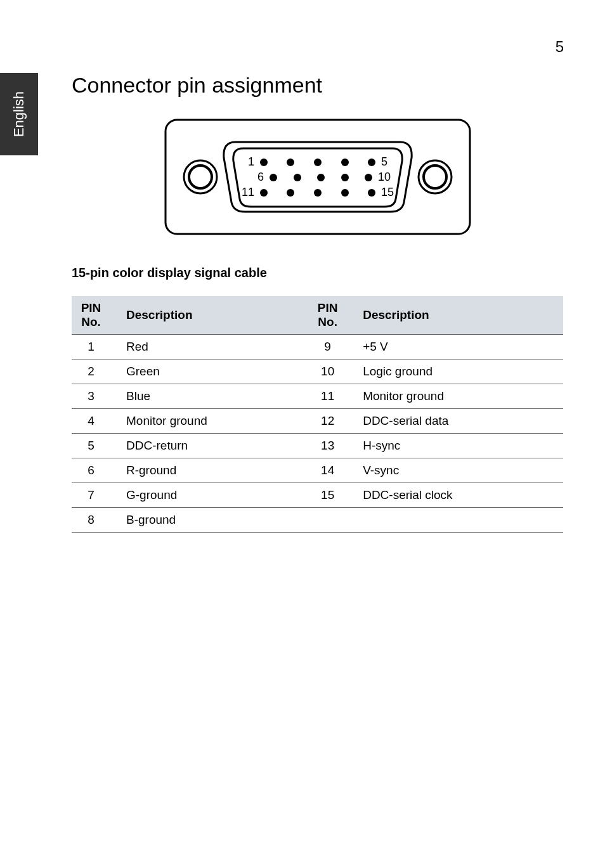 The width and height of the screenshot is (605, 868). What do you see at coordinates (317, 273) in the screenshot?
I see `diagram-caption: 15-pin color display signal cable` at bounding box center [317, 273].